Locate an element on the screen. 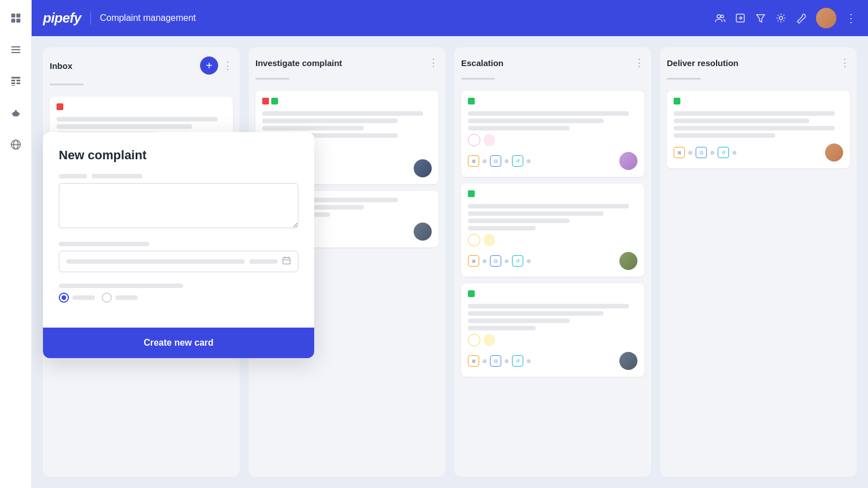  column-title-deliver: Deliver resolution is located at coordinates (703, 63).